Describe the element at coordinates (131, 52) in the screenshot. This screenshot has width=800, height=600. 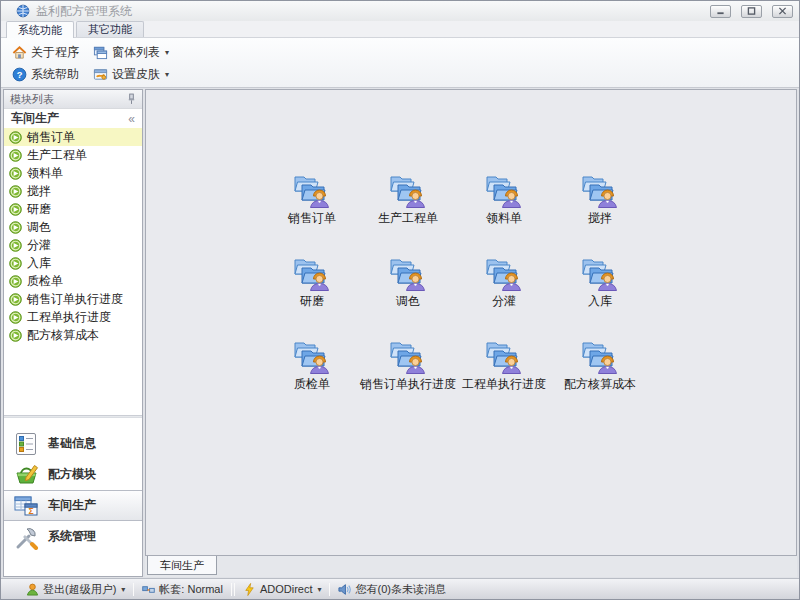
I see `form-list-button: 窗体列表 ▾` at that location.